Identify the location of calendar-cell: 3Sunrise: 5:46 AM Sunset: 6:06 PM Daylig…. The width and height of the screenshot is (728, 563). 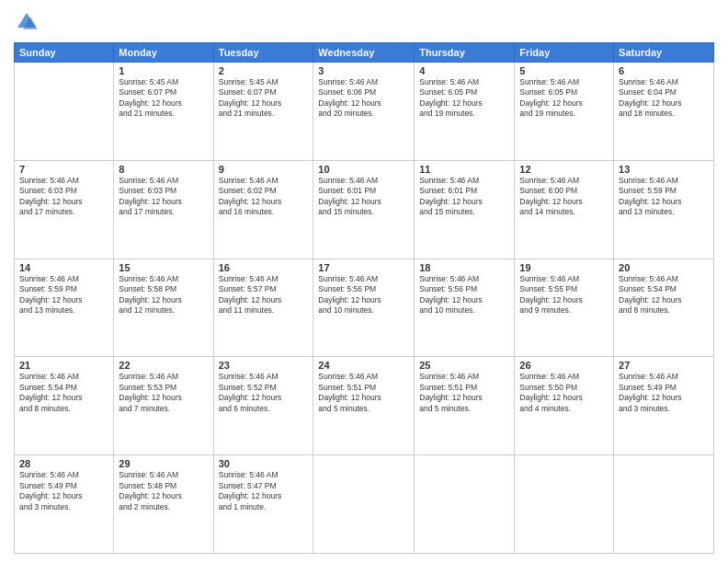
(364, 112).